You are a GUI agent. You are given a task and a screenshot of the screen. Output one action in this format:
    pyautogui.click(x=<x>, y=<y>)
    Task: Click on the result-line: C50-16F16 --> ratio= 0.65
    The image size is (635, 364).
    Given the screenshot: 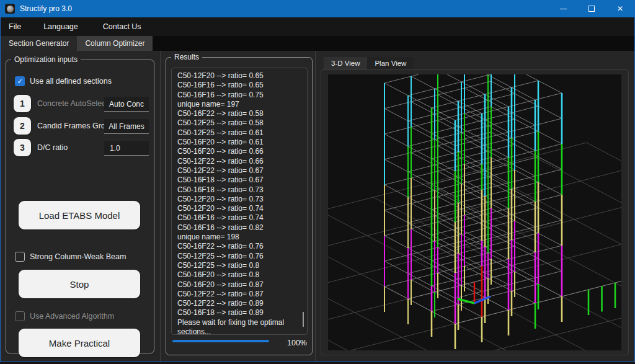 What is the action you would take?
    pyautogui.click(x=239, y=86)
    